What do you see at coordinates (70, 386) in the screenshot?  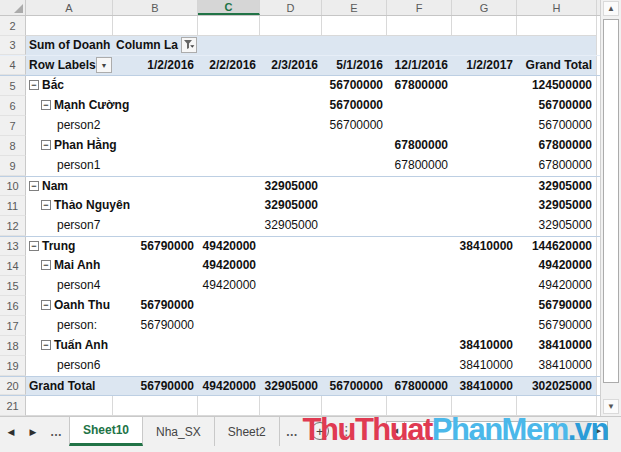 I see `pivot-row-label: Grand Total` at bounding box center [70, 386].